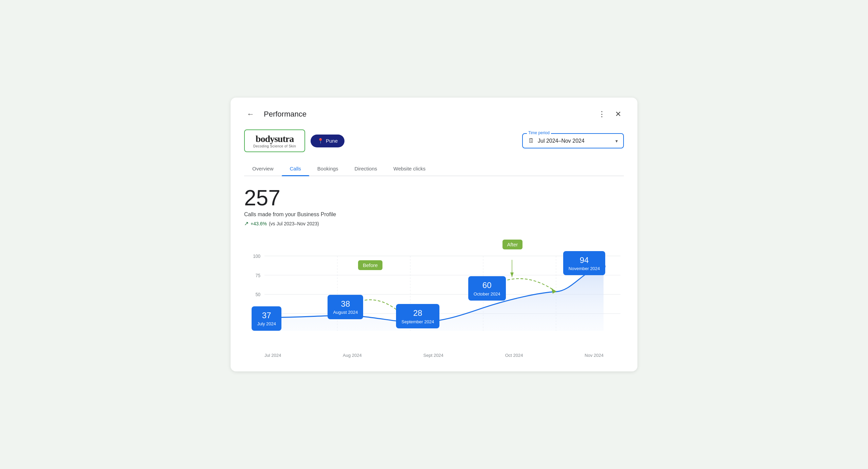 The height and width of the screenshot is (469, 868). I want to click on back-button: ←, so click(251, 114).